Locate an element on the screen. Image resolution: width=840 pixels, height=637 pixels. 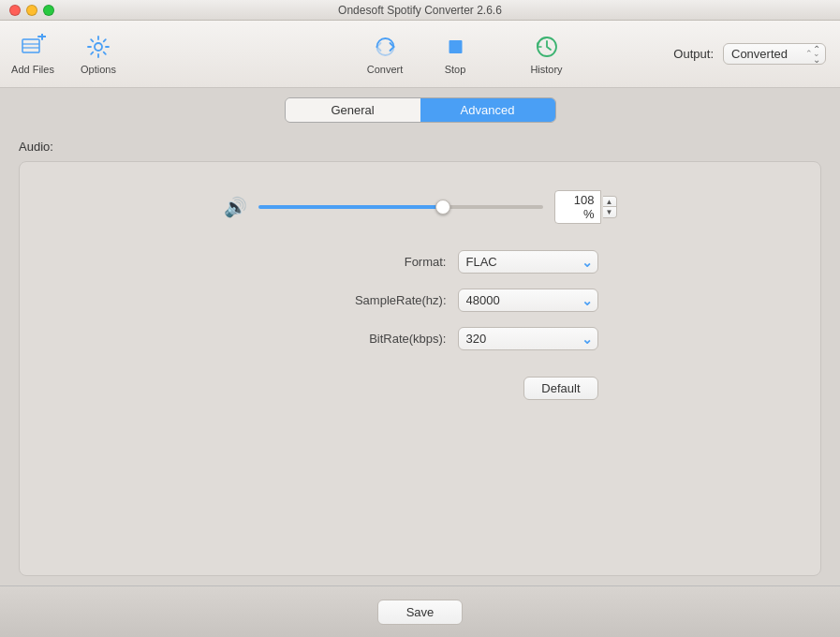
samplerate-row: SampleRate(hz): 44100 48000 96000 192000… is located at coordinates (420, 300).